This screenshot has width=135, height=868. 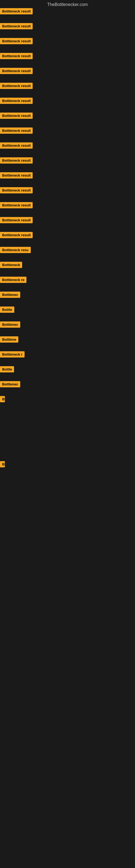 I want to click on bottleneck-item: Bottleneck r, so click(x=12, y=354).